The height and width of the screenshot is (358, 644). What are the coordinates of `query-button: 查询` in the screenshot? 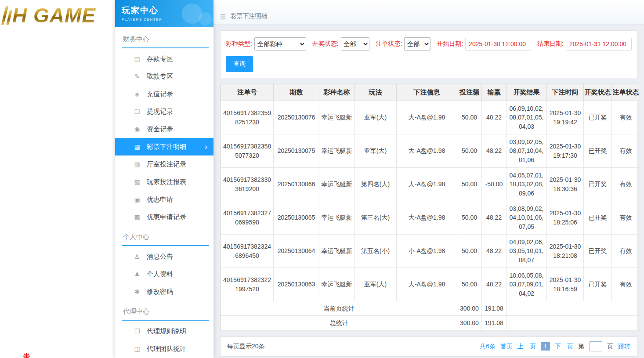 It's located at (239, 64).